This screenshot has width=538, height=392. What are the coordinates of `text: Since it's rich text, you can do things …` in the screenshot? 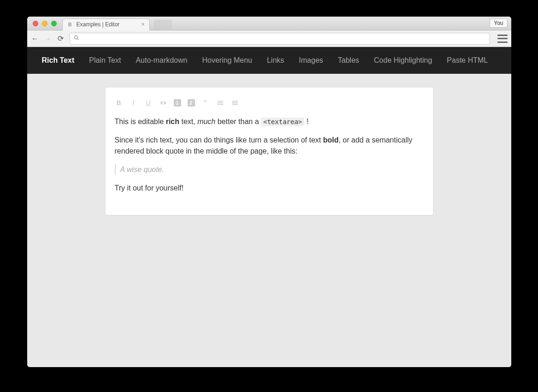 It's located at (219, 140).